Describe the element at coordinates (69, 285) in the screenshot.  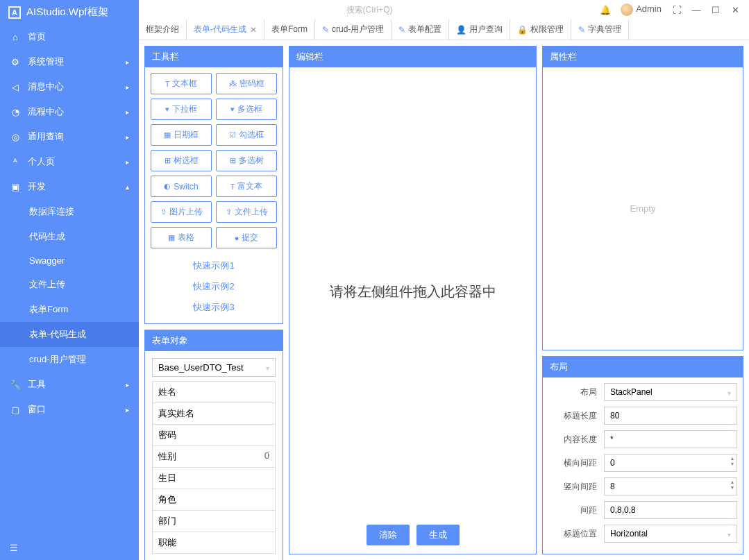
I see `sidebar-sub-6-3: 文件上传` at that location.